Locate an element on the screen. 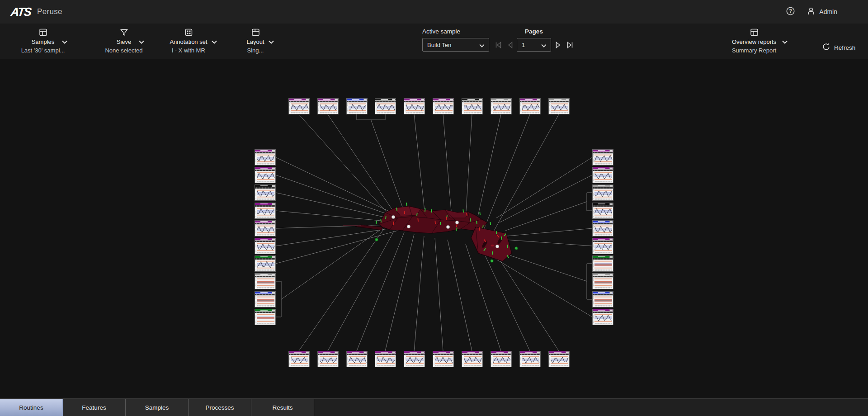 Image resolution: width=868 pixels, height=416 pixels. samples-value: Last '30' sampl... is located at coordinates (43, 51).